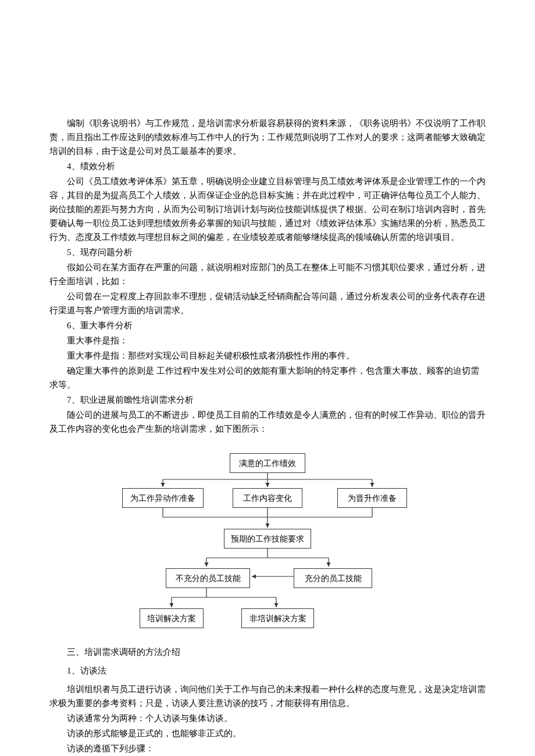  Describe the element at coordinates (268, 671) in the screenshot. I see `method-1: 1、访谈法` at that location.